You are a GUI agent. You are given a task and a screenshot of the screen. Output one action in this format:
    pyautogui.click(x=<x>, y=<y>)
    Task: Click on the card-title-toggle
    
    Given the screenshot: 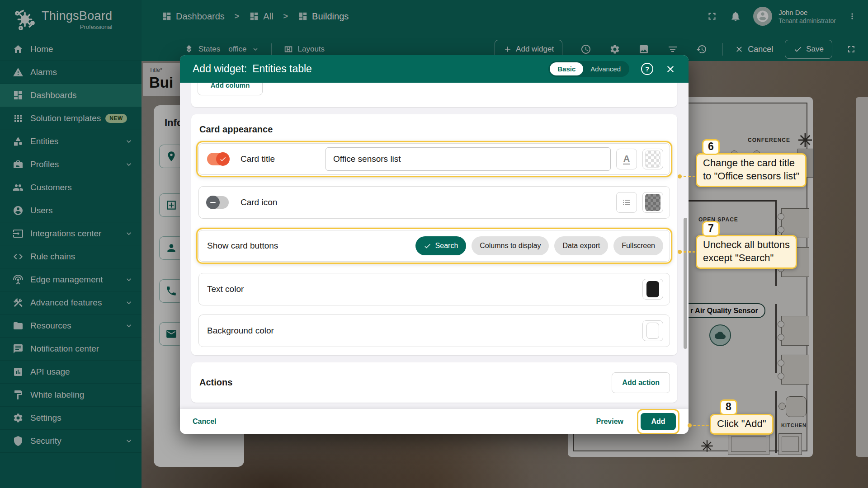 What is the action you would take?
    pyautogui.click(x=218, y=159)
    